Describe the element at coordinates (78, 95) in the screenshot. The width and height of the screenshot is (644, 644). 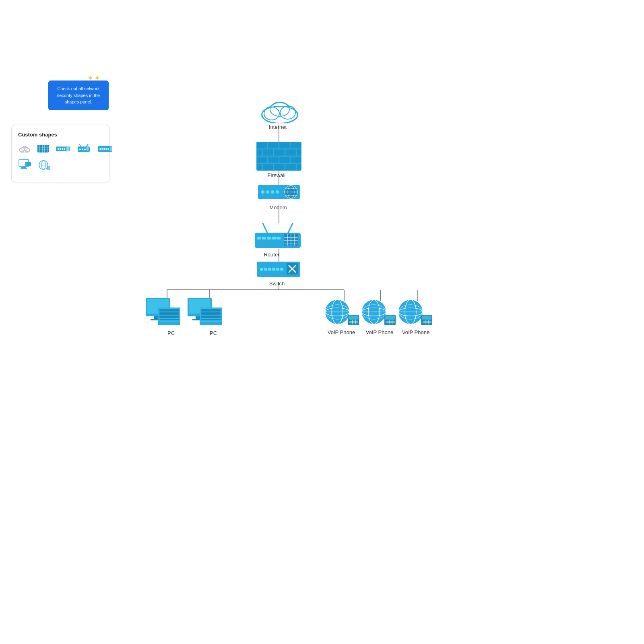
I see `callout-box: ✦✦ Check out all network security shapes…` at that location.